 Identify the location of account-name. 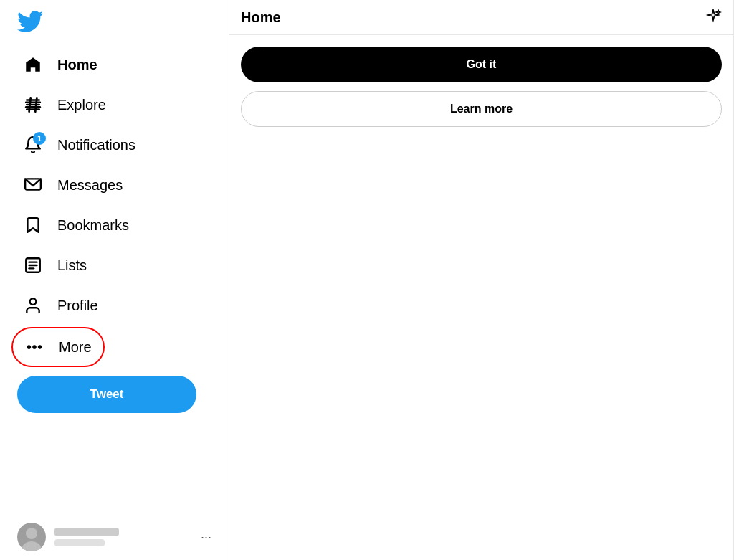
(87, 532).